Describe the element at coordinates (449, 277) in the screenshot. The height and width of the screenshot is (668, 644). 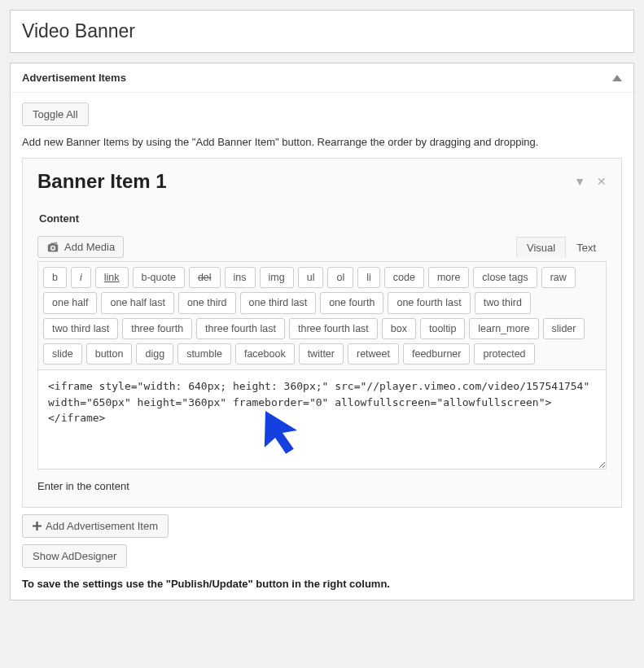
I see `qt-more-button: more` at that location.